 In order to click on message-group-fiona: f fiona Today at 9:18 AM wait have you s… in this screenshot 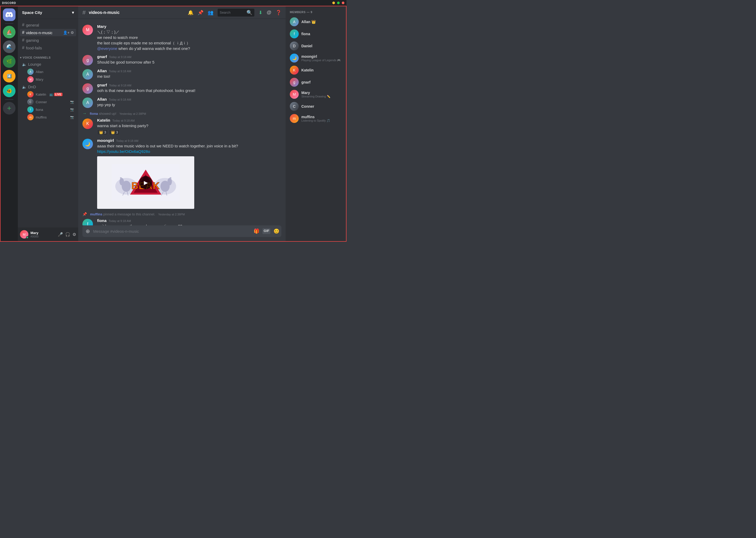, I will do `click(182, 221)`.